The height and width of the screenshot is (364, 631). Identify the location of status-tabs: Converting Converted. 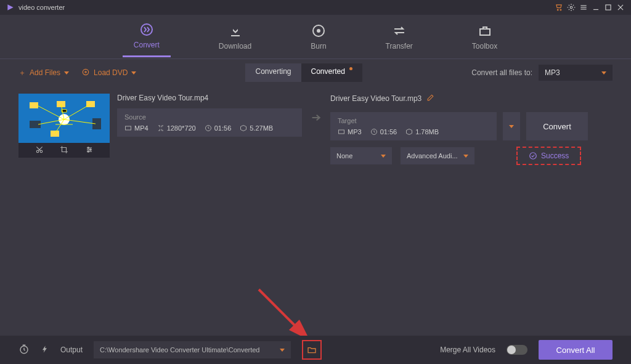
(304, 73).